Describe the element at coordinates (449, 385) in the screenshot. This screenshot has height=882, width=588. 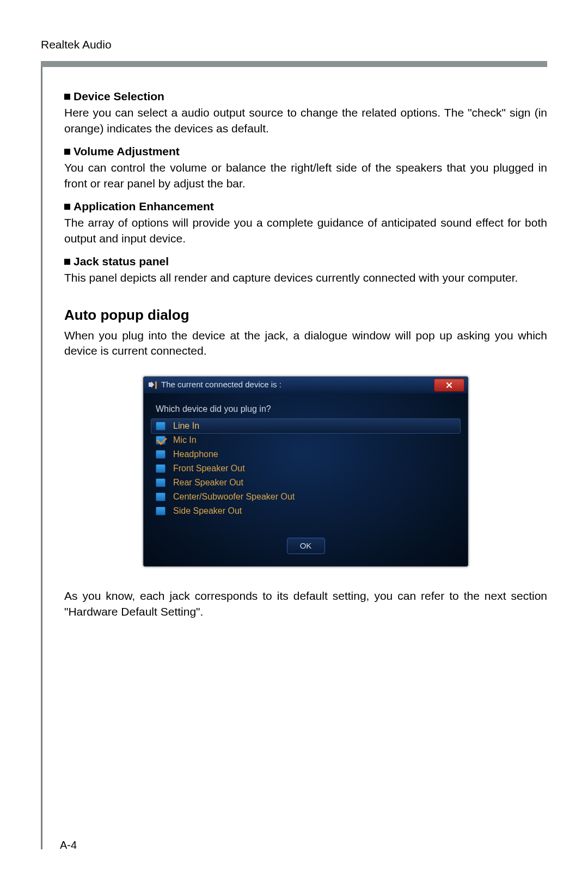
I see `close-button` at that location.